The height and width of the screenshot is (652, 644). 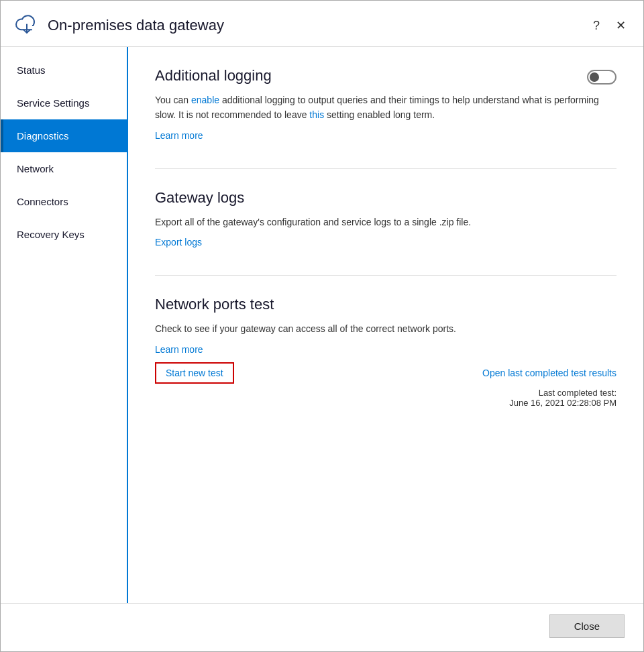 I want to click on gateway-logs-section: Gateway logs Export all of the gateway's…, so click(x=386, y=219).